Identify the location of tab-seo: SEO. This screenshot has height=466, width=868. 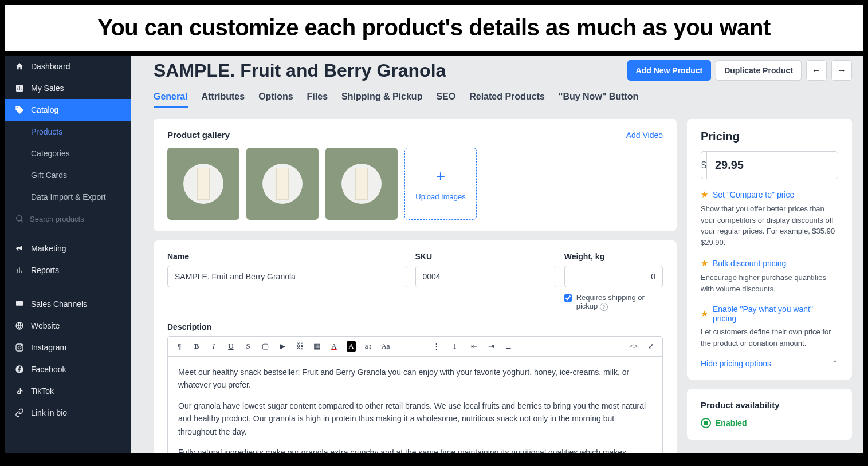
(446, 100).